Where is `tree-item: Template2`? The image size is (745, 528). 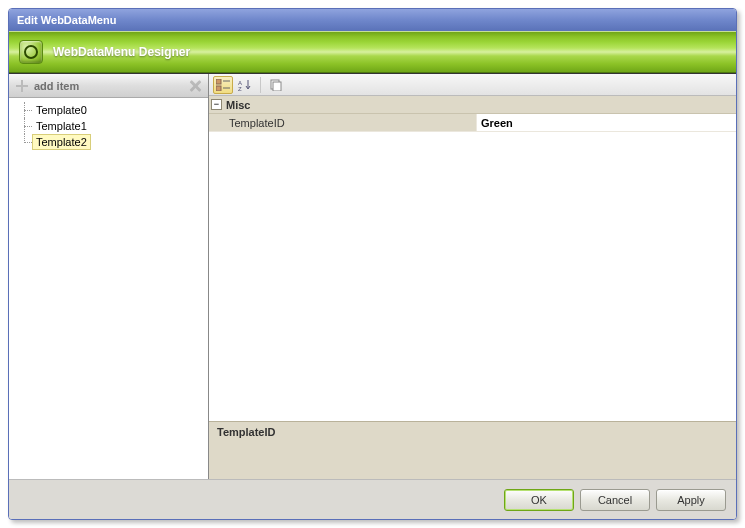 tree-item: Template2 is located at coordinates (108, 142).